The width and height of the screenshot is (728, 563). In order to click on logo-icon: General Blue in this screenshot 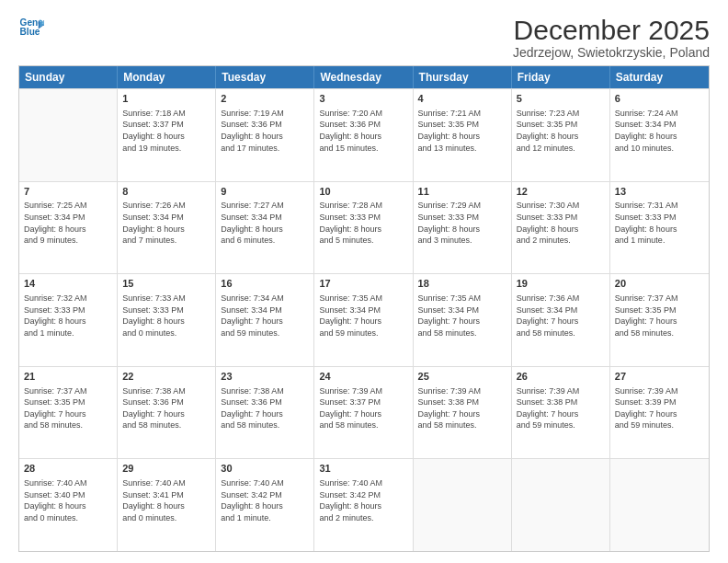, I will do `click(31, 28)`.